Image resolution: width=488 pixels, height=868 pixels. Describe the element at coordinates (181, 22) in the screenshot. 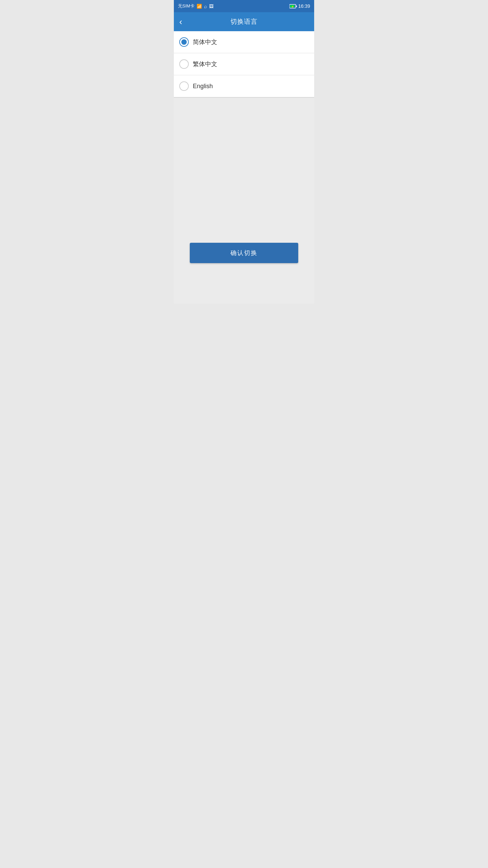

I see `back-button: ‹` at that location.